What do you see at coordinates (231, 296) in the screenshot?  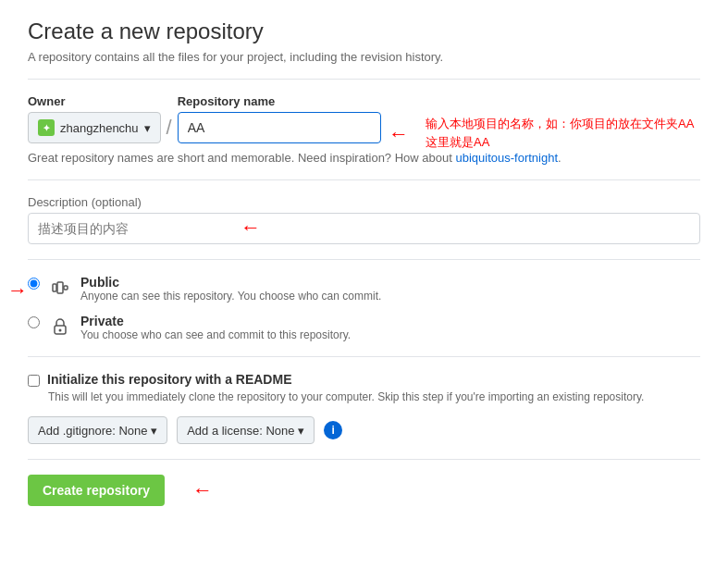 I see `public-desc: Anyone can see this repository. You choo…` at bounding box center [231, 296].